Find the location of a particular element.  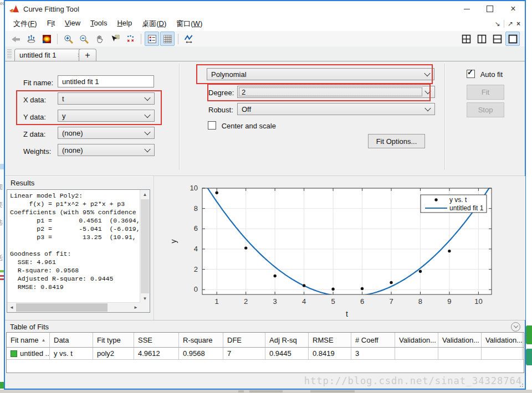

layout-single-icon is located at coordinates (513, 39).